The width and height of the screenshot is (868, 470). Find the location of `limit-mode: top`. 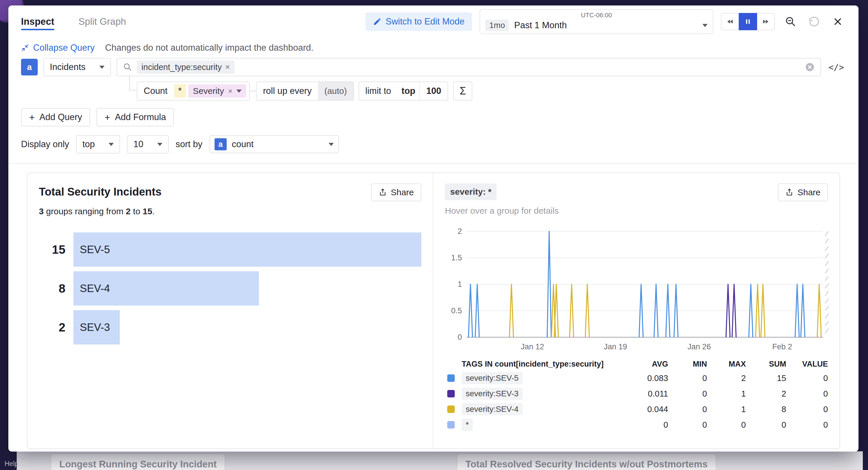

limit-mode: top is located at coordinates (408, 91).